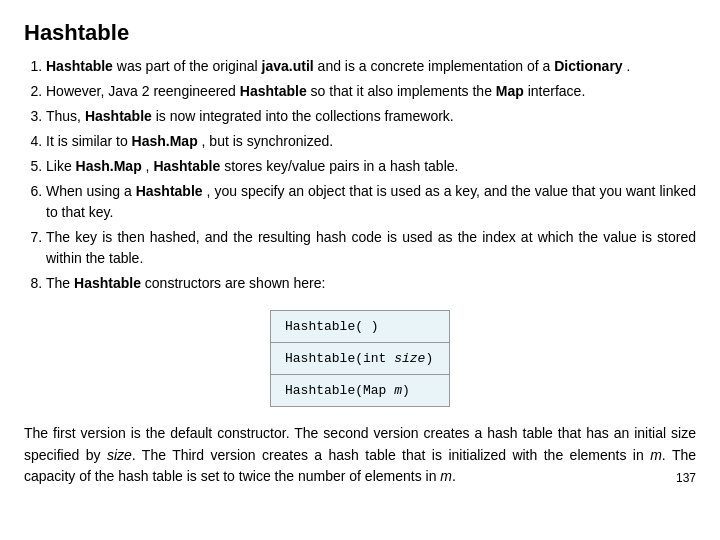  Describe the element at coordinates (436, 66) in the screenshot. I see `text: and is a concrete implementation of a` at that location.